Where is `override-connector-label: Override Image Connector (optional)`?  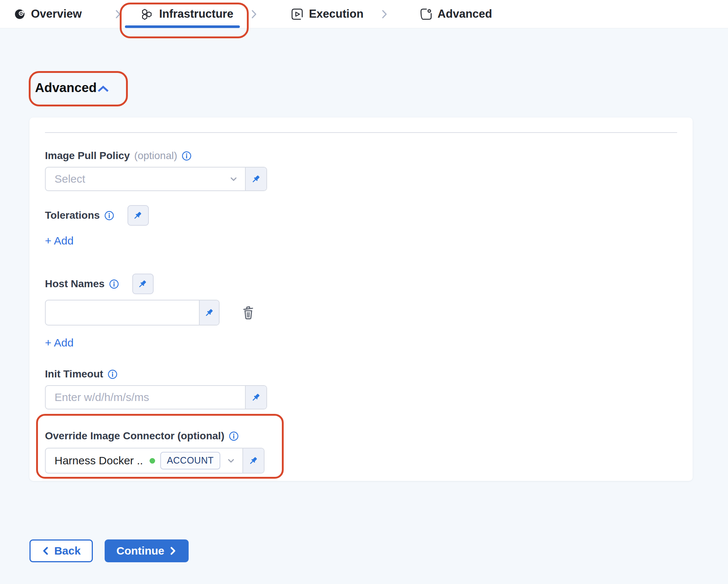 override-connector-label: Override Image Connector (optional) is located at coordinates (135, 436).